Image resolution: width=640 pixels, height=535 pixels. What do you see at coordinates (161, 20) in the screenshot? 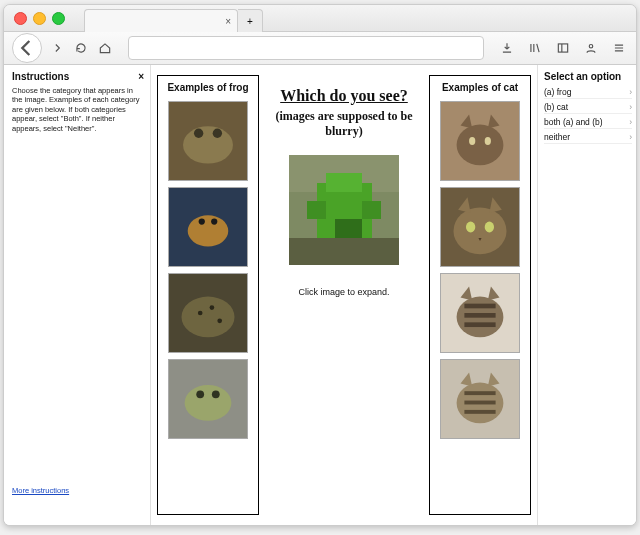
I see `browser-tab: ×` at bounding box center [161, 20].